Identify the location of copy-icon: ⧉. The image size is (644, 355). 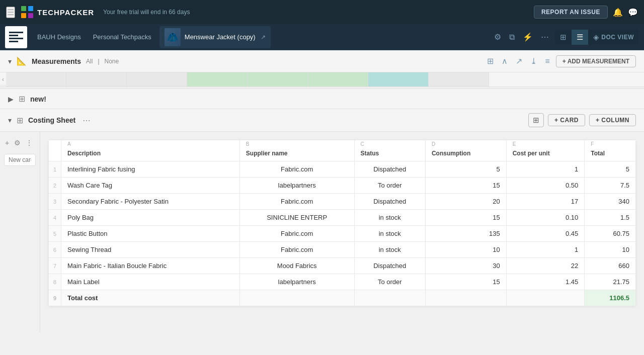
(512, 37).